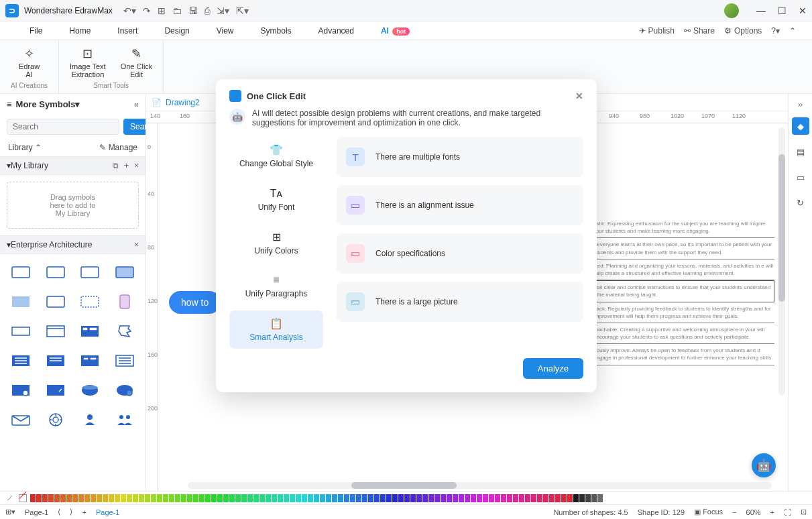  What do you see at coordinates (793, 31) in the screenshot?
I see `collapse-ribbon-icon: ⌃` at bounding box center [793, 31].